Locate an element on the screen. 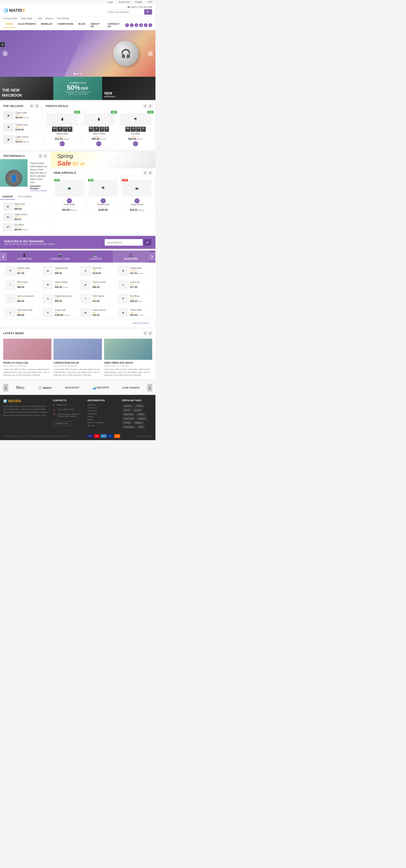 Image resolution: width=406 pixels, height=868 pixels. top-sellers-next: ❯ is located at coordinates (37, 106).